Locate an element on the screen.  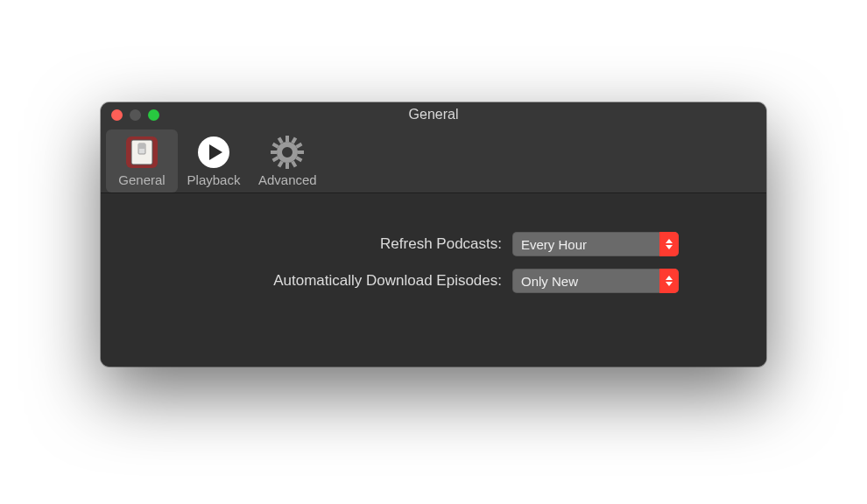
auto-download-label: Automatically Download Episodes: is located at coordinates (324, 281).